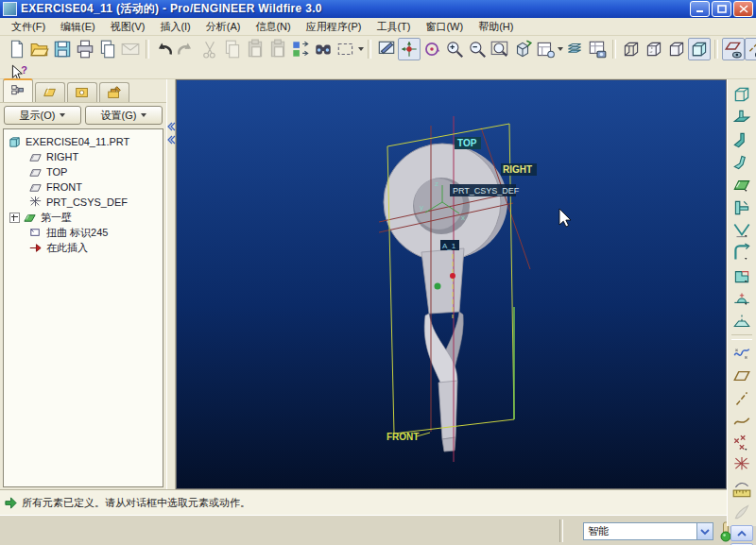 This screenshot has width=756, height=545. I want to click on menu-window: 窗口(W), so click(444, 26).